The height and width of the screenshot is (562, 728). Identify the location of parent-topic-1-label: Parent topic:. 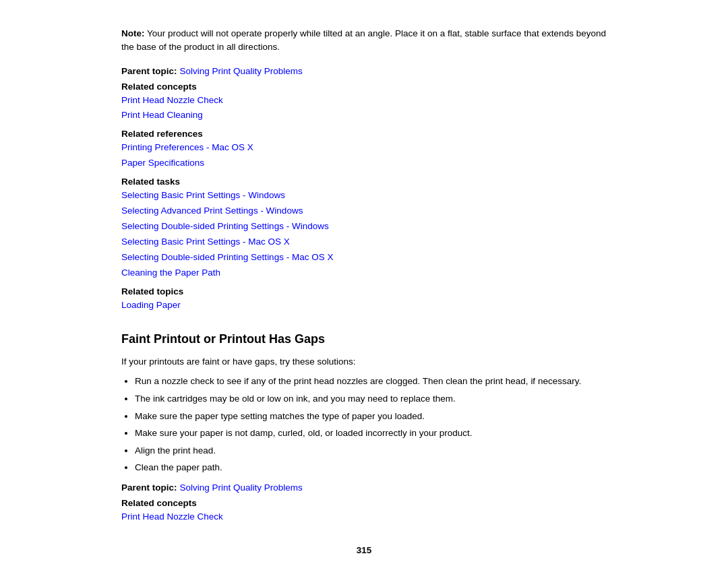
(150, 71).